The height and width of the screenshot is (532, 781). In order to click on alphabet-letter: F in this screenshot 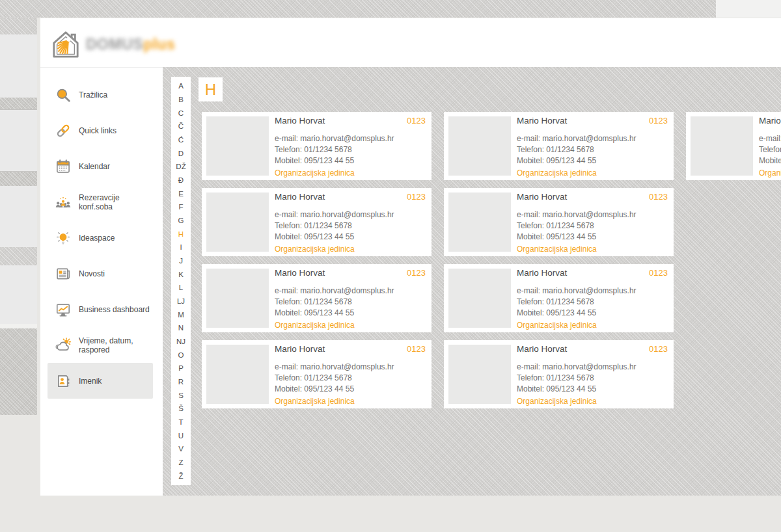, I will do `click(181, 207)`.